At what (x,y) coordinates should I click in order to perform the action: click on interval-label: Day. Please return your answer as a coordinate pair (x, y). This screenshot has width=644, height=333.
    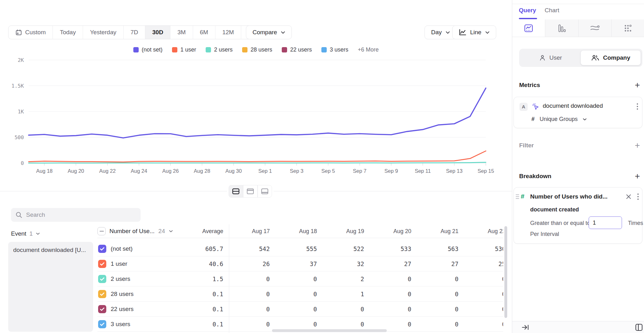
    Looking at the image, I should click on (436, 32).